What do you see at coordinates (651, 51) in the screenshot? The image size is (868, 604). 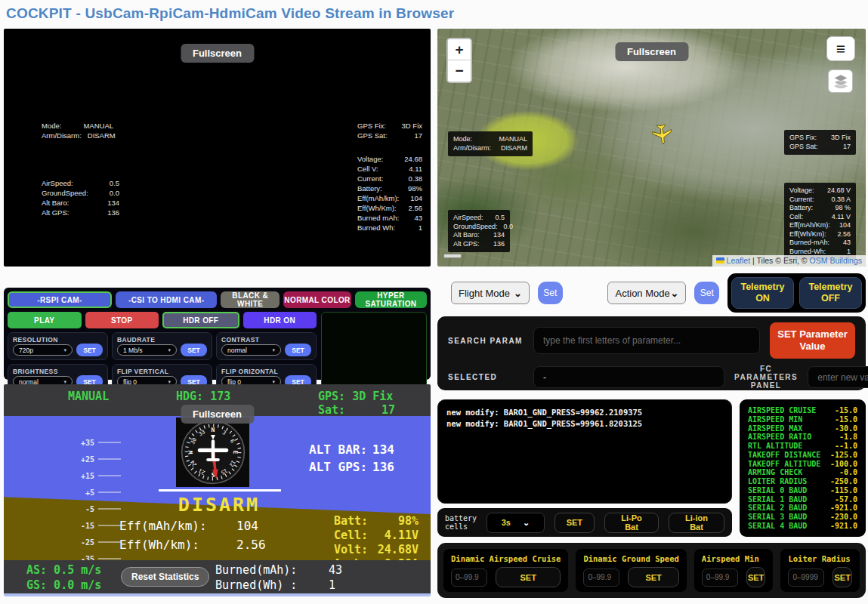 I see `map-fullscreen-button: Fullscreen` at bounding box center [651, 51].